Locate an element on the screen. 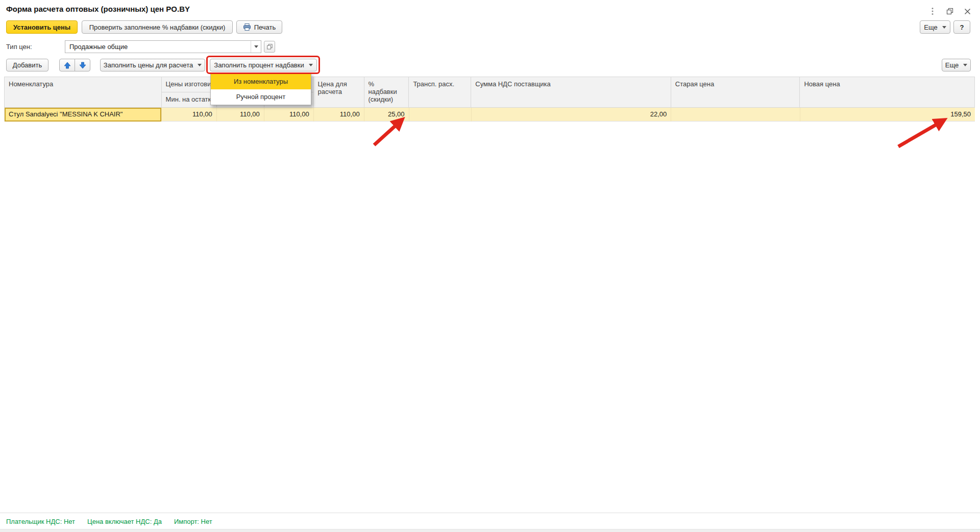  column-header-transport-costs: Трансп. расх. is located at coordinates (440, 92).